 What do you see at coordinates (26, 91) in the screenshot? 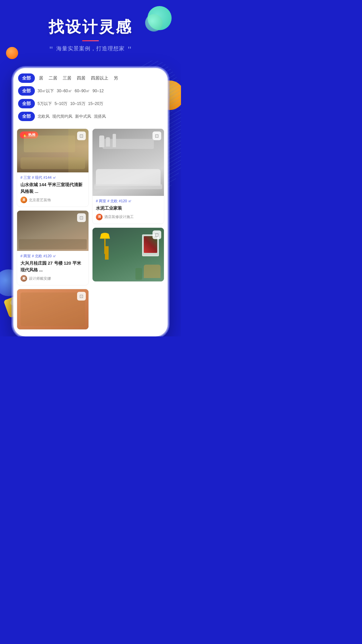
I see `filter-all-area: 全部` at bounding box center [26, 91].